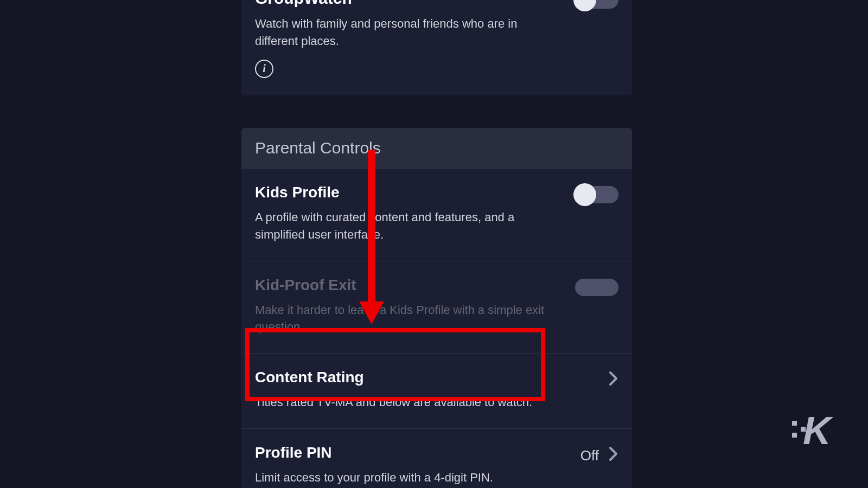 This screenshot has height=488, width=868. Describe the element at coordinates (424, 377) in the screenshot. I see `content-rating-title: Content Rating` at that location.